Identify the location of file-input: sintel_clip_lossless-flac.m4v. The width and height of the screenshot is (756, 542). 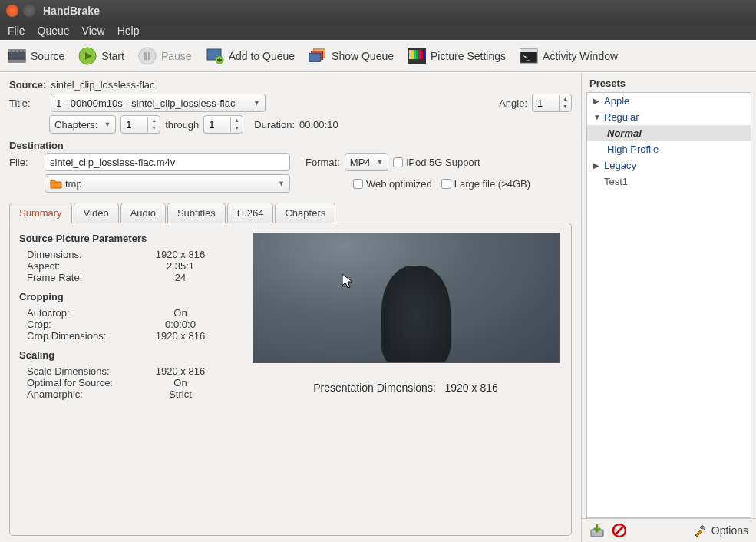
(167, 162).